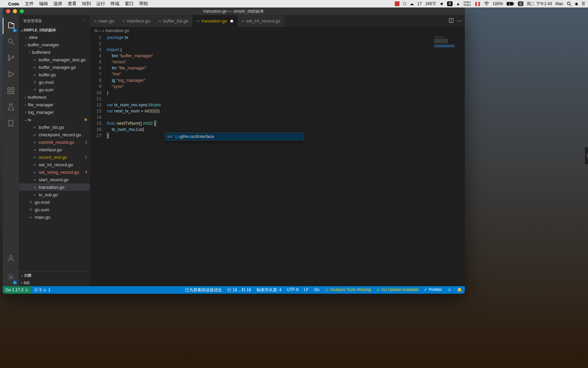  What do you see at coordinates (11, 108) in the screenshot?
I see `activity-testing` at bounding box center [11, 108].